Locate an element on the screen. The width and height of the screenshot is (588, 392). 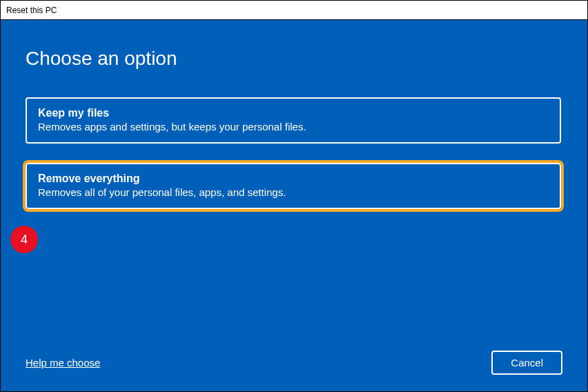
page-title: Choose an option is located at coordinates (294, 59).